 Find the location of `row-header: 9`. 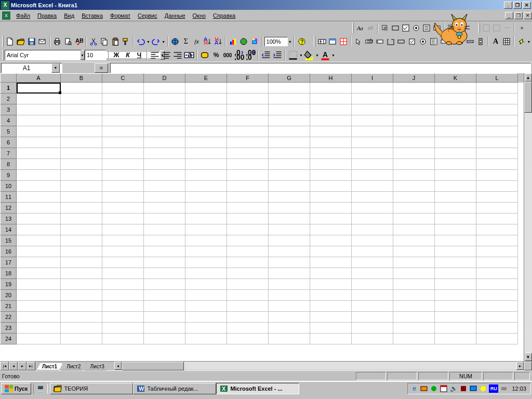

row-header: 9 is located at coordinates (8, 176).